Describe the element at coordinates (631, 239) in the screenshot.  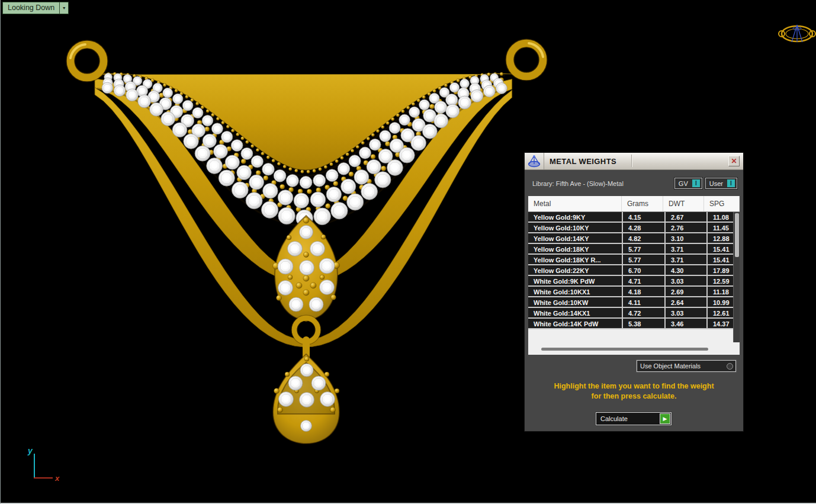
I see `table-row: Yellow Gold:14KY4.823.1012.88` at that location.